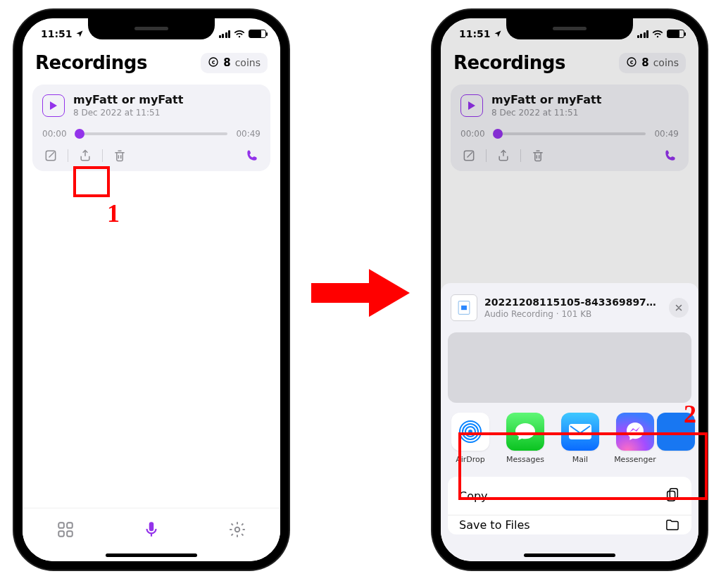 The image size is (721, 588). I want to click on share-app-airdrop: AirDrop, so click(470, 438).